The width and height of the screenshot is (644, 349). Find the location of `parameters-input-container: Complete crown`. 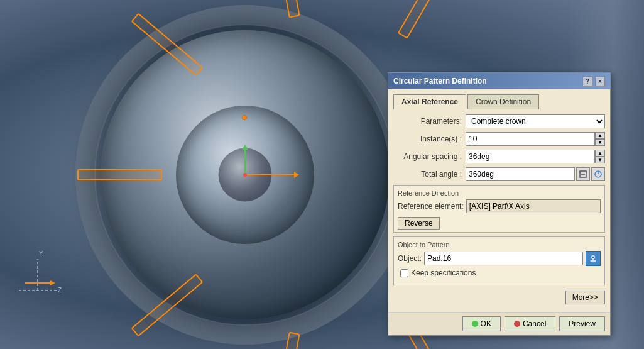

parameters-input-container: Complete crown is located at coordinates (535, 121).